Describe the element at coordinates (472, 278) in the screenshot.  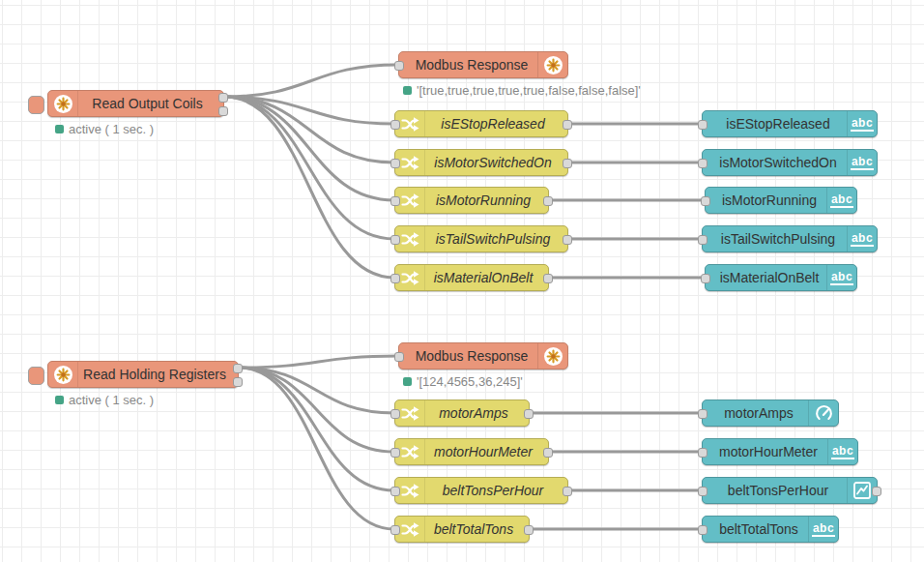
I see `node-ch-material: isMaterialOnBelt` at that location.